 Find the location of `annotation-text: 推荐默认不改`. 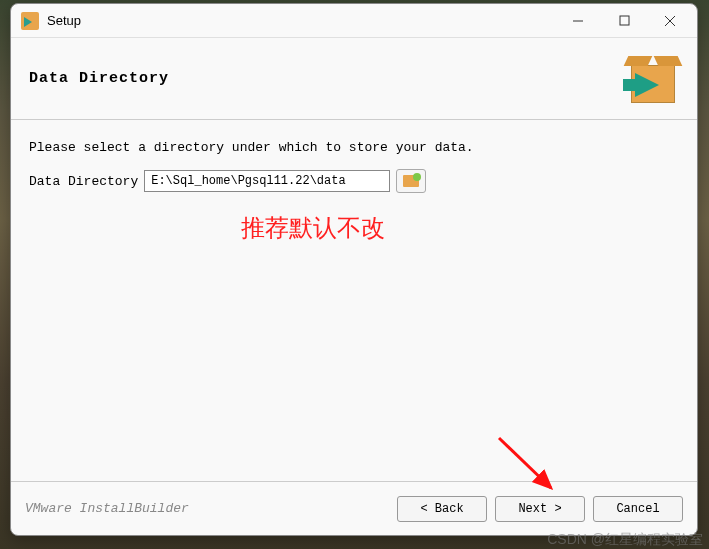

annotation-text: 推荐默认不改 is located at coordinates (313, 228).